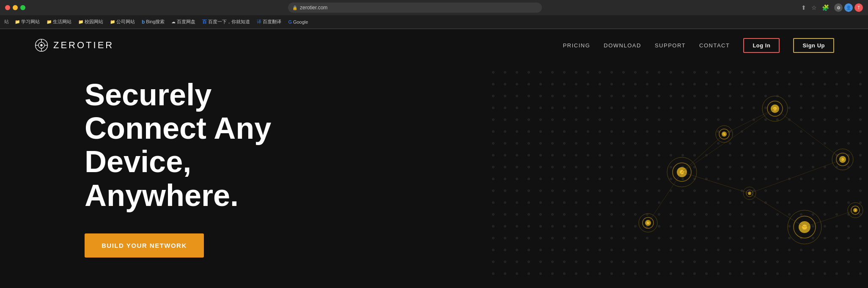 Image resolution: width=868 pixels, height=288 pixels. I want to click on logo-icon, so click(41, 45).